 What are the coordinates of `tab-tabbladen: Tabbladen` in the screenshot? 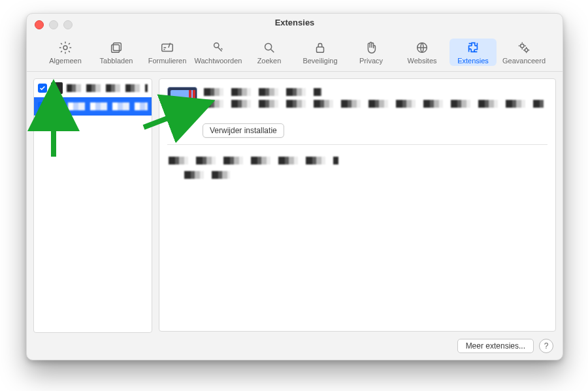 It's located at (116, 52).